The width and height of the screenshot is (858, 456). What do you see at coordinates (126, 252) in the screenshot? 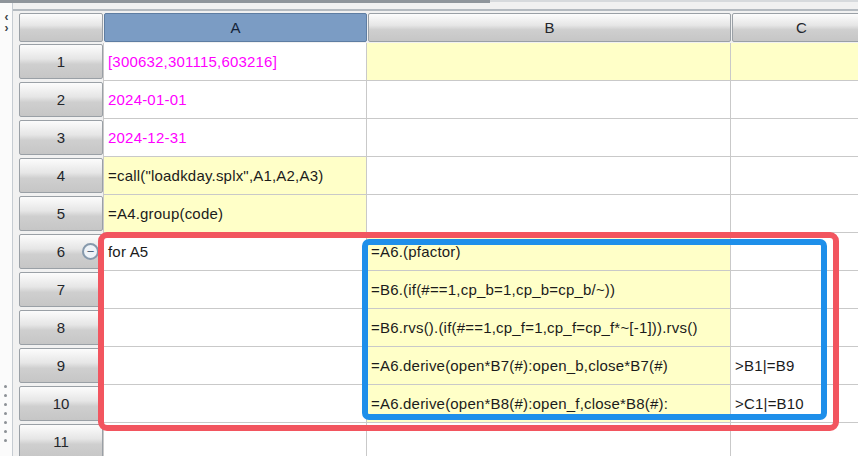
I see `cell-text-A6: for A5` at bounding box center [126, 252].